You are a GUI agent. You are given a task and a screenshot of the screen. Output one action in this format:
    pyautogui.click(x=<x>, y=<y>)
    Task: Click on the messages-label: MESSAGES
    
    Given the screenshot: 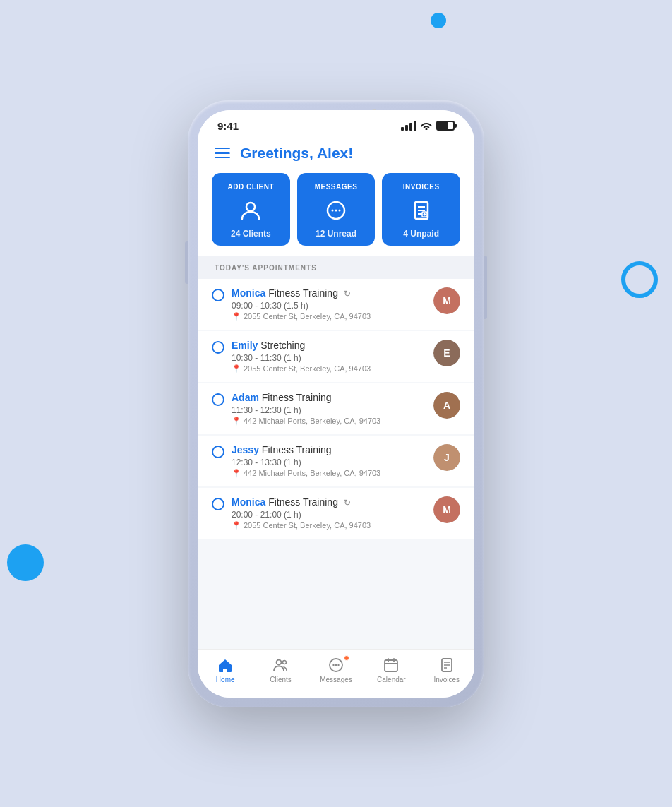 What is the action you would take?
    pyautogui.click(x=336, y=186)
    